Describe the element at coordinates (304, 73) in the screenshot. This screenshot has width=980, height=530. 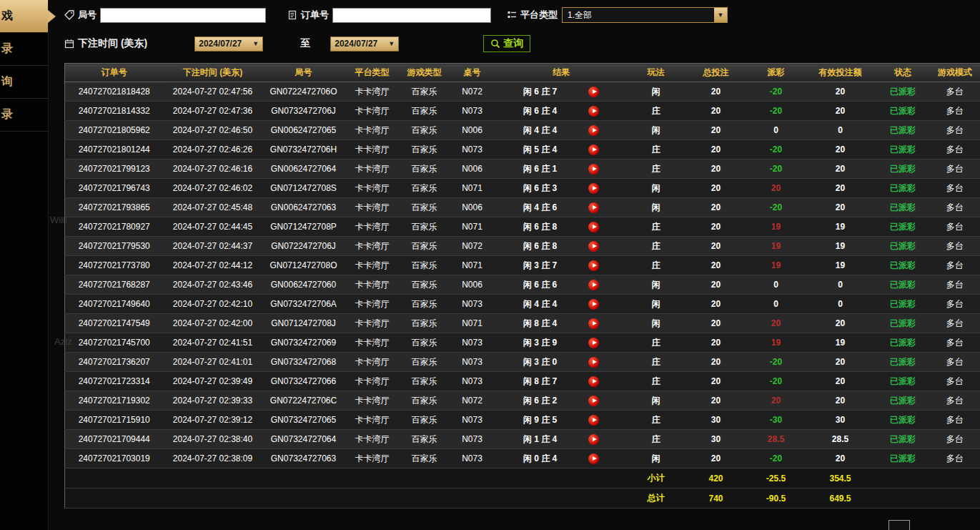
I see `header-round-no: 局号` at that location.